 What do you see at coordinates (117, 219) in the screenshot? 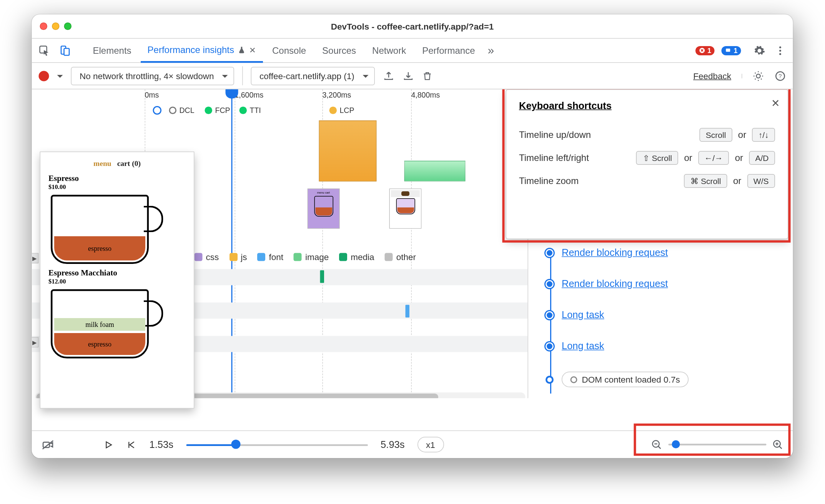
I see `preview-item: Espresso $10.00 espresso` at bounding box center [117, 219].